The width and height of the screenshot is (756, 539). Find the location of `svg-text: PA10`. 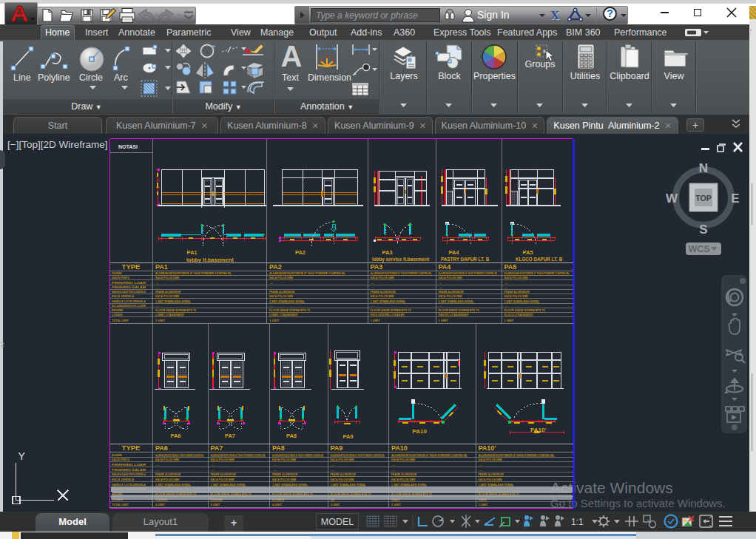

svg-text: PA10 is located at coordinates (399, 448).